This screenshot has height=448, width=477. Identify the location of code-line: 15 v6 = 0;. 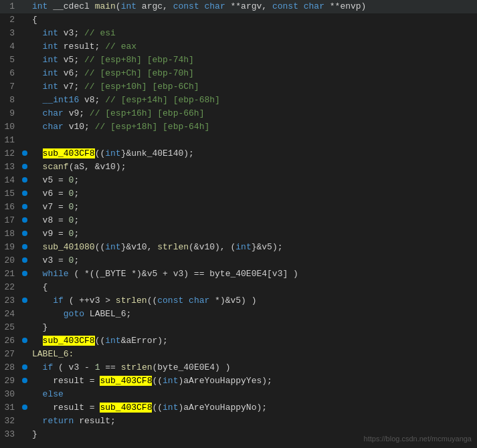
(238, 194).